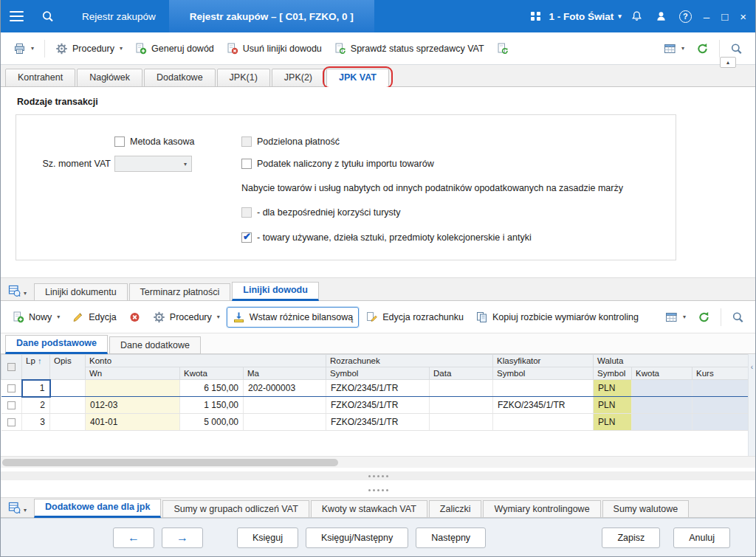  Describe the element at coordinates (182, 538) in the screenshot. I see `next-record-button: →` at that location.